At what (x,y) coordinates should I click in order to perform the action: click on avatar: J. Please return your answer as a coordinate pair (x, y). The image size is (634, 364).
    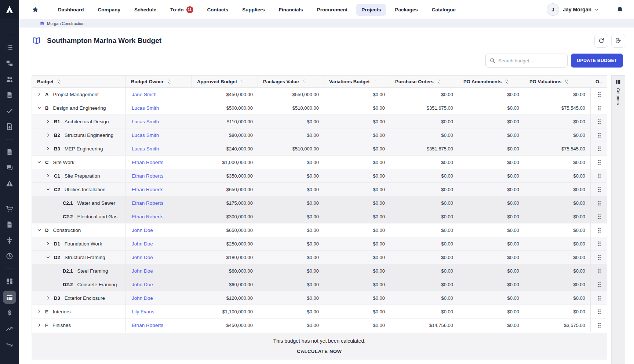
    Looking at the image, I should click on (553, 10).